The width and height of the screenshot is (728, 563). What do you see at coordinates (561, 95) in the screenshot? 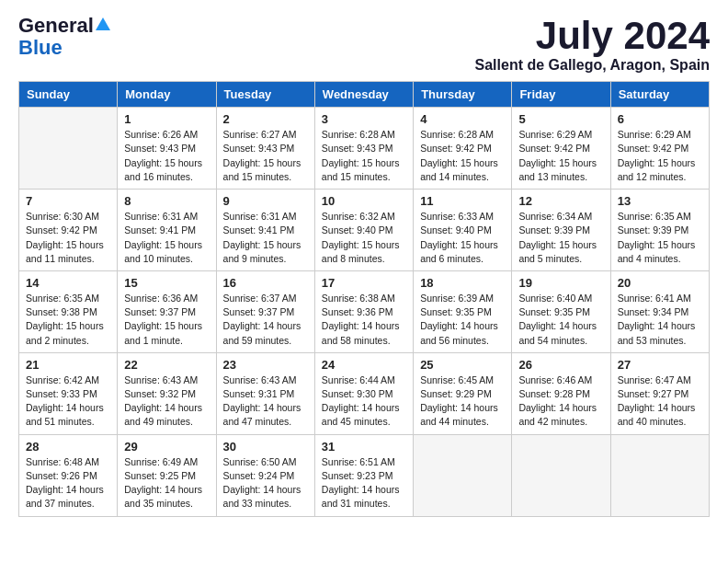
I see `weekday-header-friday: Friday` at bounding box center [561, 95].